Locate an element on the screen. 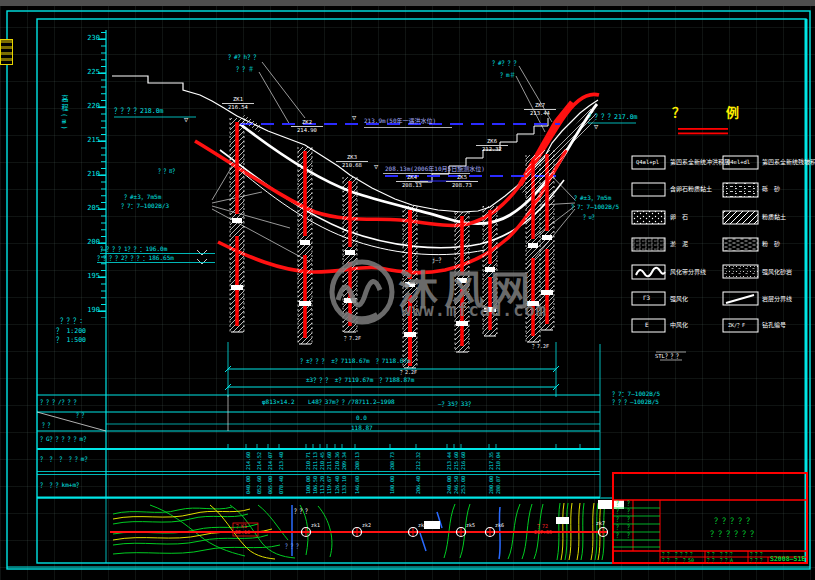 The height and width of the screenshot is (580, 815). legend-label: 含卵石粉质黏土 is located at coordinates (691, 189).